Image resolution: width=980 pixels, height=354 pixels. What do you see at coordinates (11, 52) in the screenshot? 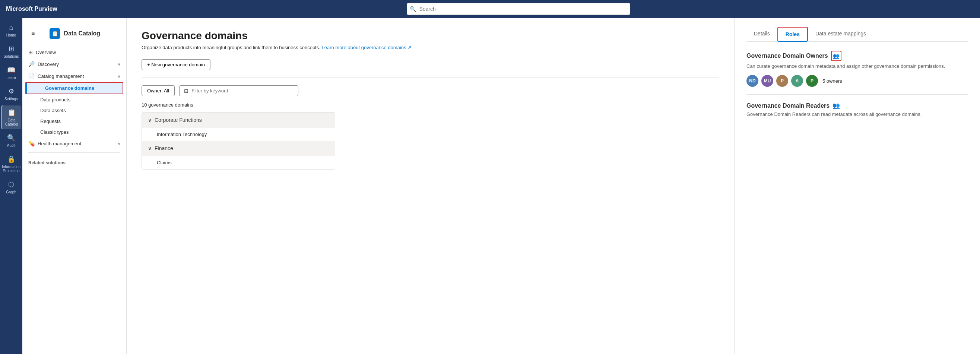
I see `nav-solutions: ⊞ Solutions` at bounding box center [11, 52].